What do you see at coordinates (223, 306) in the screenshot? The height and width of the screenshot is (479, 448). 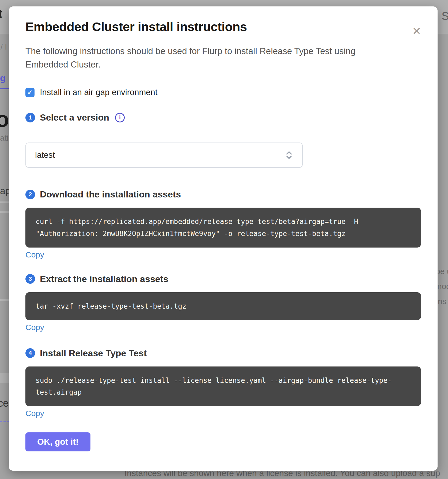 I see `extract-command-code-block: tar -xvzf release-type-test-beta.tgz` at bounding box center [223, 306].